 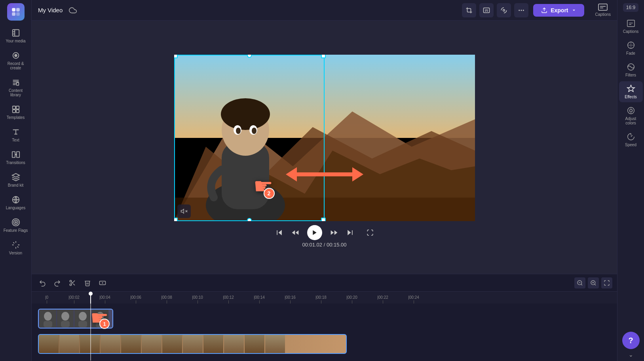 What do you see at coordinates (279, 233) in the screenshot?
I see `skip-to-start-button` at bounding box center [279, 233].